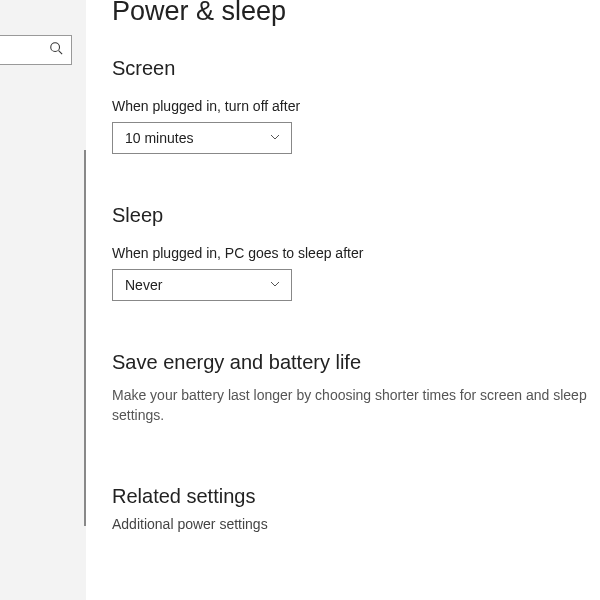 The image size is (600, 600). What do you see at coordinates (356, 216) in the screenshot?
I see `sleep-section-heading: Sleep` at bounding box center [356, 216].